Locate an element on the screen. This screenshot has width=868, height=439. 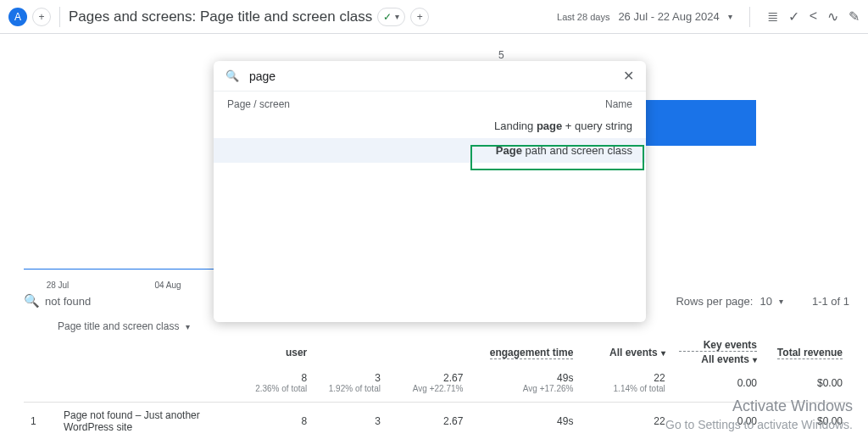
col-user: user is located at coordinates (297, 353).